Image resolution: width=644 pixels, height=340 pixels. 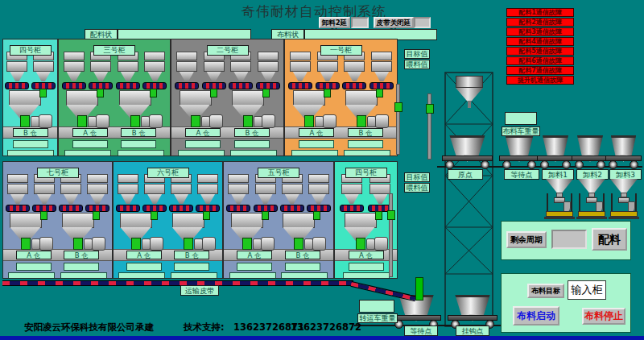 I want to click on remaining-cycle-button: 剩余周期, so click(x=526, y=240).